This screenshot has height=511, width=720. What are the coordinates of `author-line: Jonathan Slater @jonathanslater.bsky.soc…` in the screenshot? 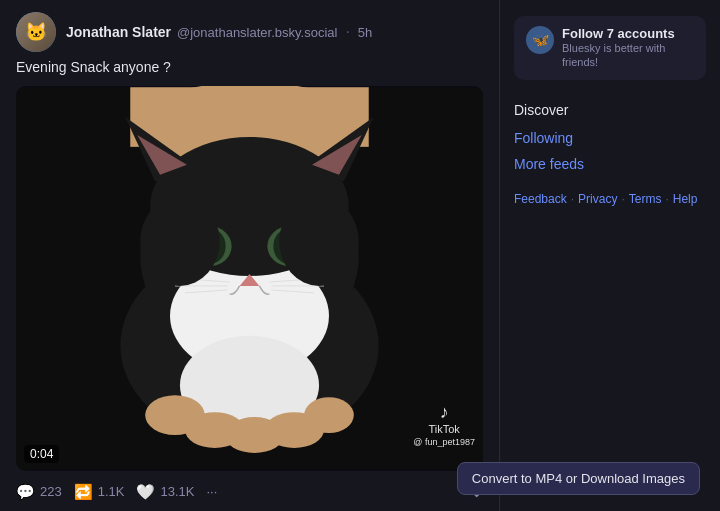 It's located at (274, 32).